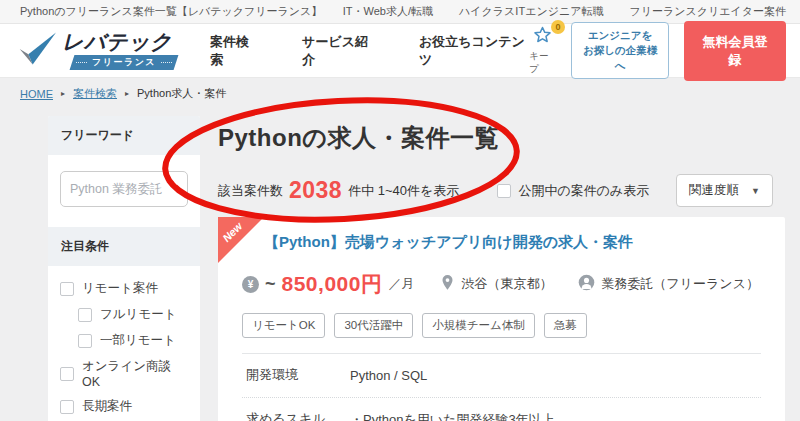 The width and height of the screenshot is (800, 421). Describe the element at coordinates (97, 51) in the screenshot. I see `levtech-logo: レバテック フリーランス` at that location.